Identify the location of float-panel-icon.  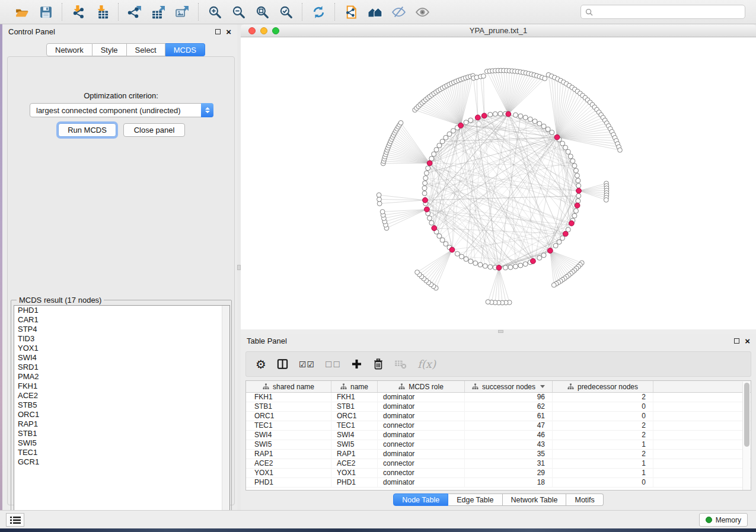
(218, 32).